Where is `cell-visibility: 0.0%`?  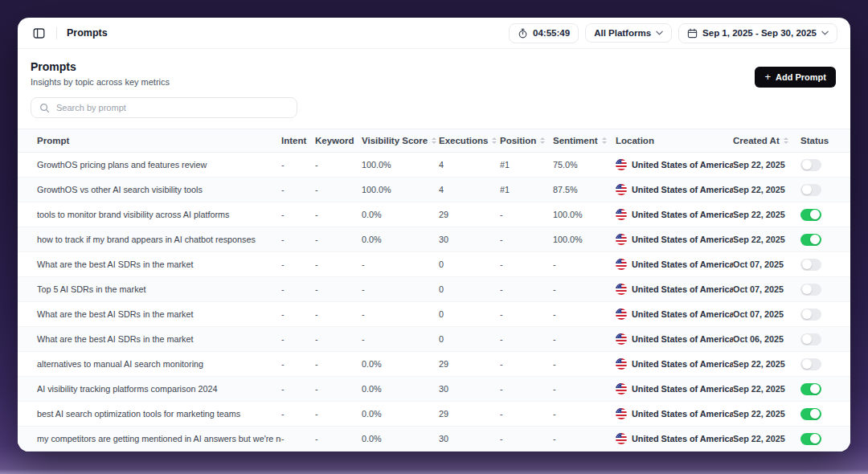 cell-visibility: 0.0% is located at coordinates (400, 215).